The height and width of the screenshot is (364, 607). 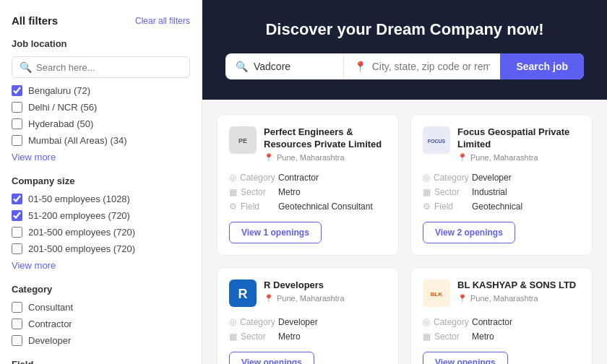 I want to click on company-search-input, so click(x=293, y=66).